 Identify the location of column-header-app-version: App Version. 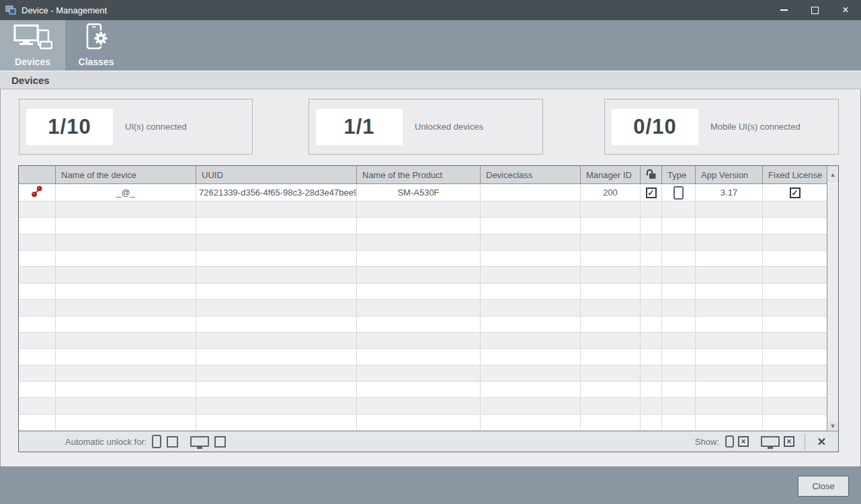
(729, 175).